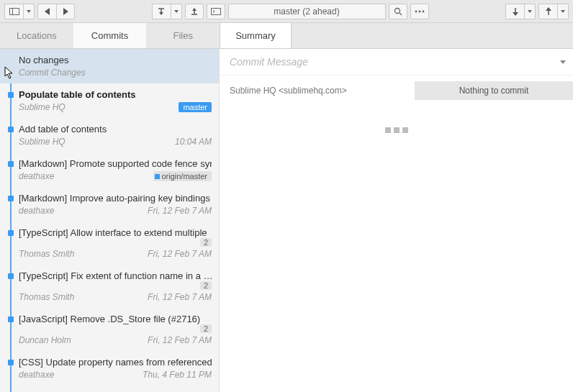 The image size is (573, 392). I want to click on commit-title: [JavaScript] Remove .DS_Store file (#271…, so click(115, 324).